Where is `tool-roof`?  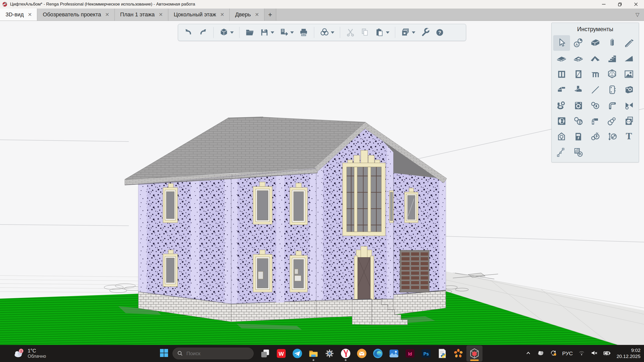 tool-roof is located at coordinates (595, 59).